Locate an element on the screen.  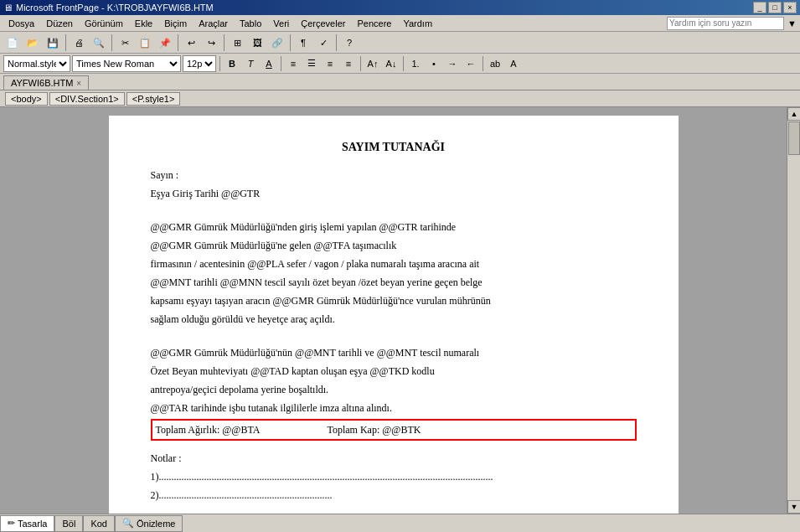
help-button: ? is located at coordinates (349, 43).